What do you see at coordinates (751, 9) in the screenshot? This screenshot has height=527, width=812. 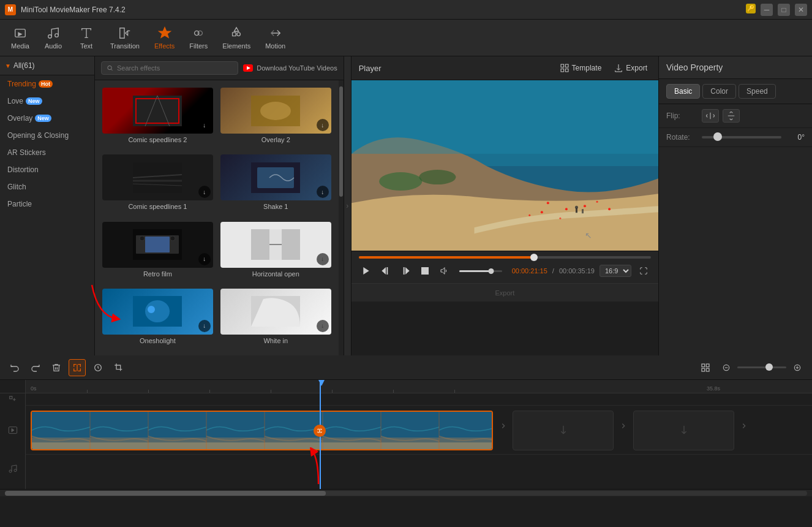 I see `key-icon-btn: 🔑` at bounding box center [751, 9].